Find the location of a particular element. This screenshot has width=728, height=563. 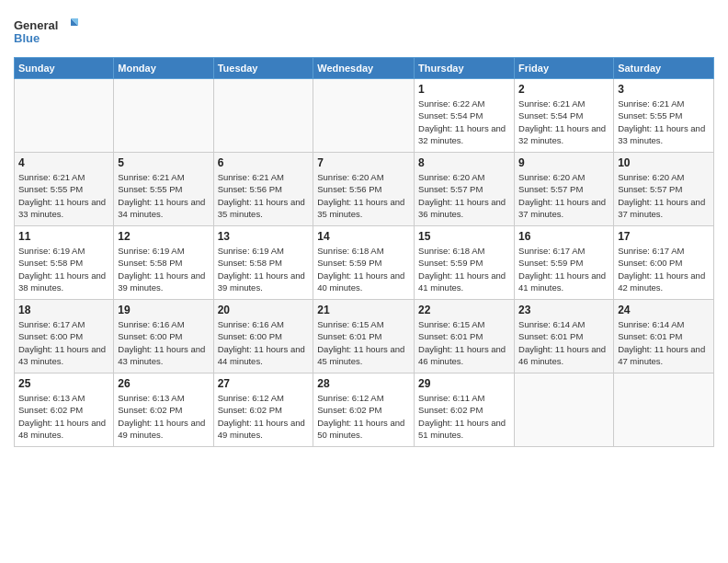

calendar-cell: 19 Sunrise: 6:16 AMSunset: 6:00 PMDaylig… is located at coordinates (164, 337).